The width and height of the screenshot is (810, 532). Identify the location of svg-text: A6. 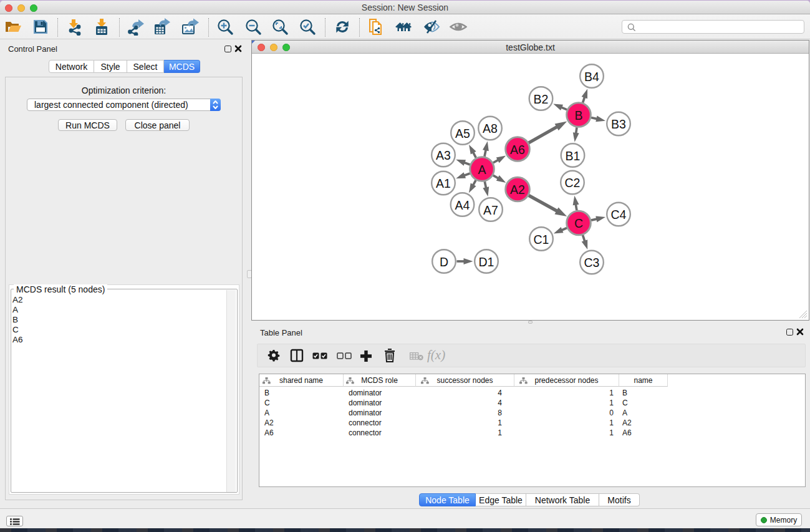
(518, 150).